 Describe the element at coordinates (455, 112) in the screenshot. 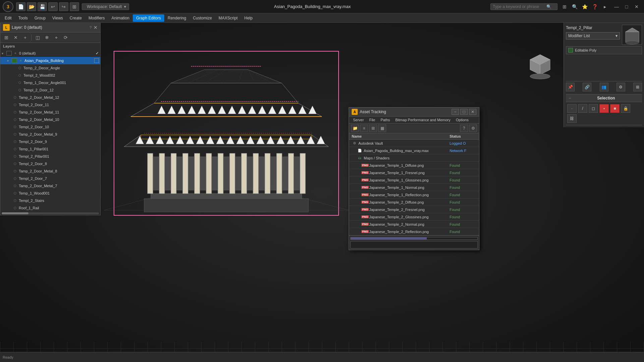

I see `asset-minimize-button: −` at that location.